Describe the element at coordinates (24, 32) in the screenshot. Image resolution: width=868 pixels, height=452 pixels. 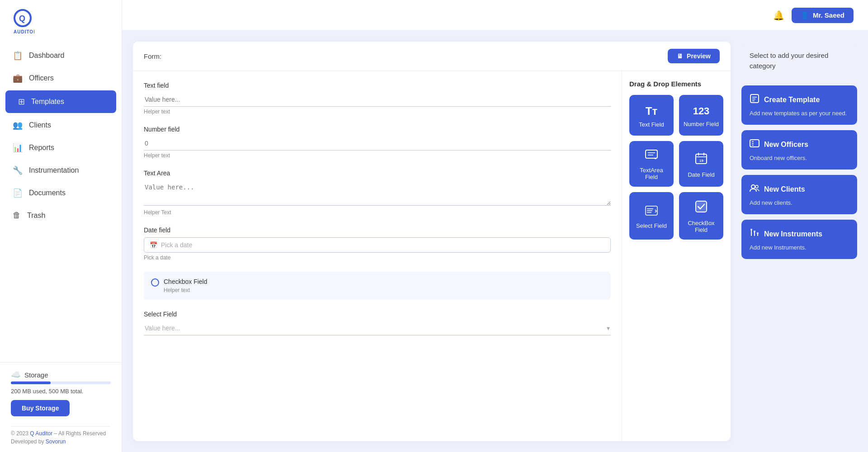
I see `svg-text: AUDITOR` at that location.